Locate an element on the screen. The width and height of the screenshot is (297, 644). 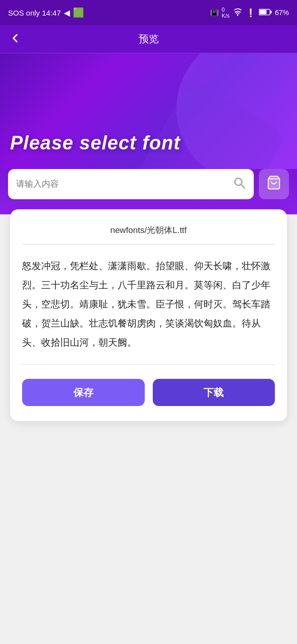
search-row is located at coordinates (149, 192).